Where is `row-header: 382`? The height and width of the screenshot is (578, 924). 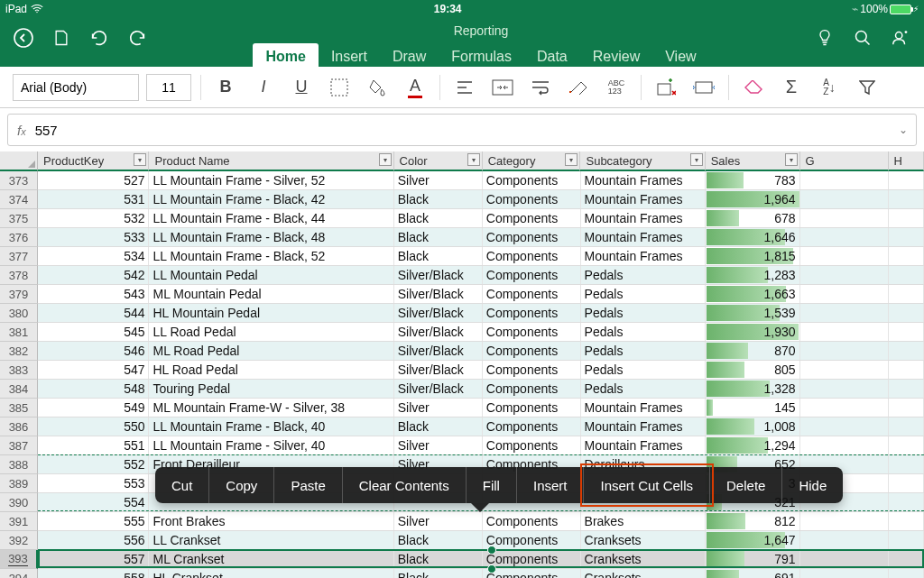 row-header: 382 is located at coordinates (19, 352).